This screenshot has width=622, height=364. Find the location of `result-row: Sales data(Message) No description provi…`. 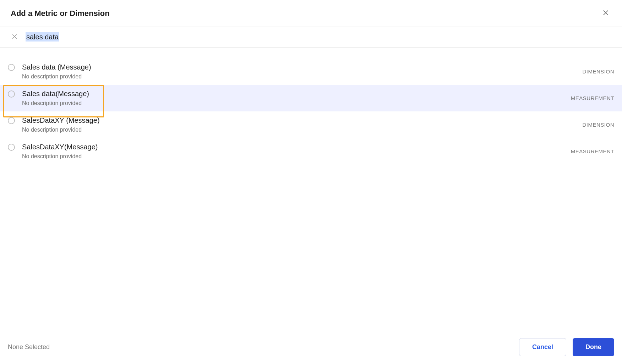

result-row: Sales data(Message) No description provi… is located at coordinates (311, 98).